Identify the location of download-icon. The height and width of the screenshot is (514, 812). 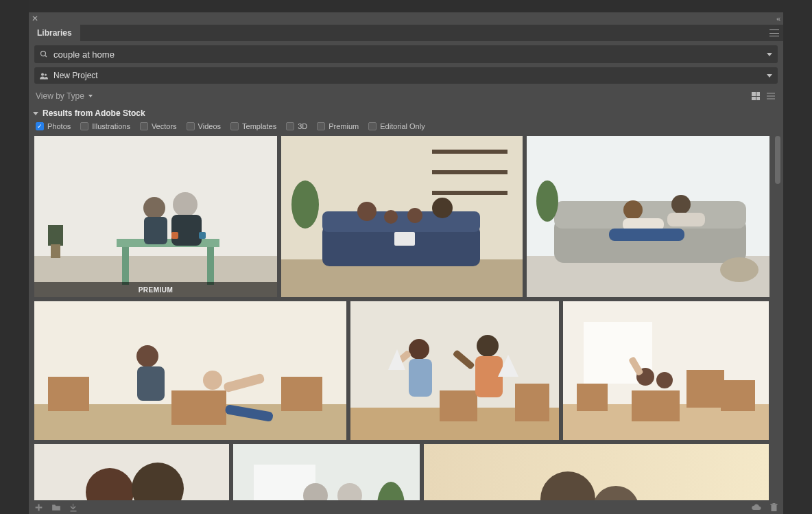
(73, 508).